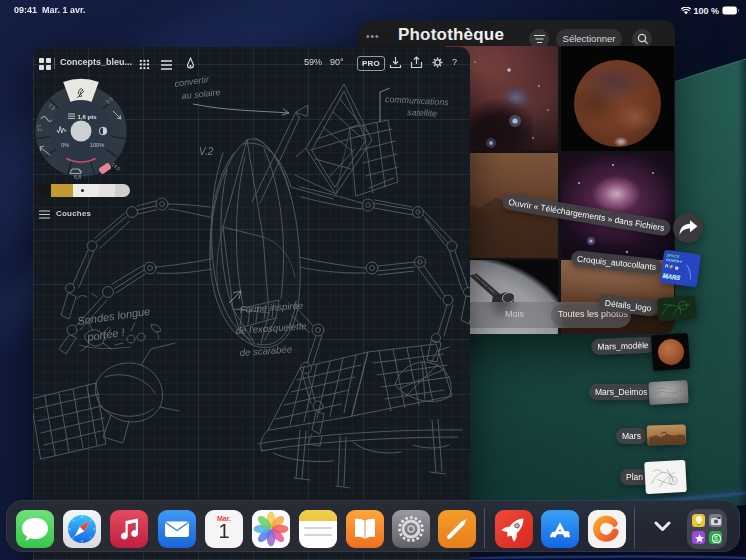 The width and height of the screenshot is (746, 560). I want to click on svg-text: 14,5, so click(116, 166).